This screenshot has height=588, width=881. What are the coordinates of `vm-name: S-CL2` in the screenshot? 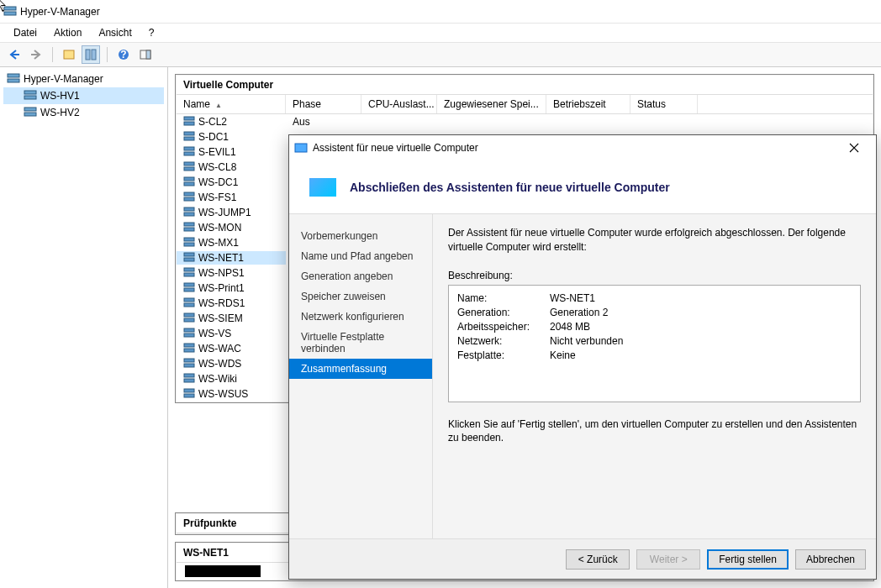 It's located at (213, 122).